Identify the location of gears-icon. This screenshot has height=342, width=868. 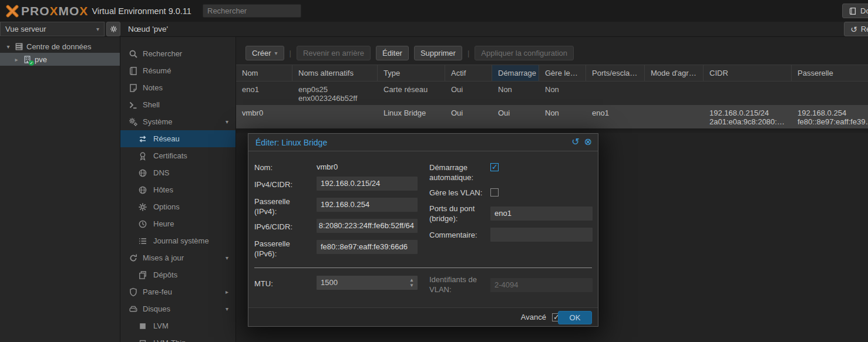
(133, 122).